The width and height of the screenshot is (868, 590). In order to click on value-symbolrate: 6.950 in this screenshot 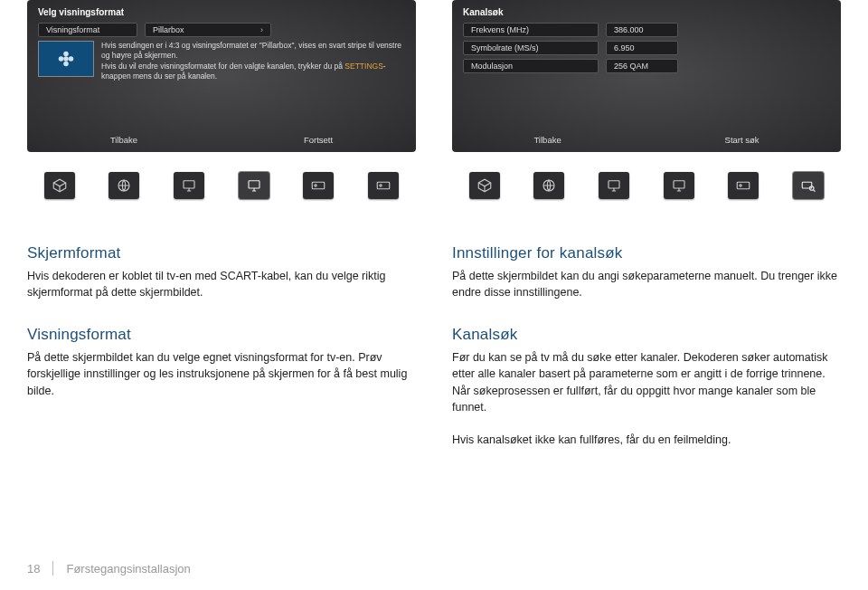, I will do `click(642, 48)`.